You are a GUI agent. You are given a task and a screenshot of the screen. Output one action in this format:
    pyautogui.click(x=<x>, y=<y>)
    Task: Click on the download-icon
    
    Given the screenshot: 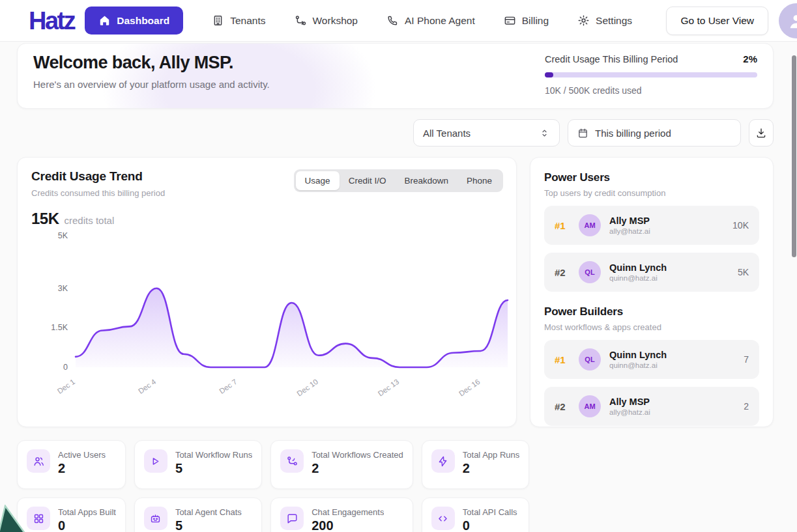 What is the action you would take?
    pyautogui.click(x=761, y=133)
    